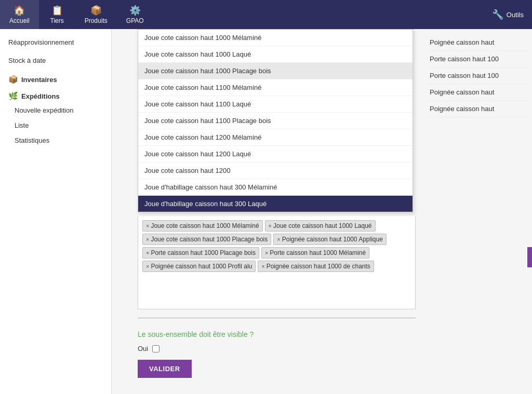 The image size is (532, 394). I want to click on selected-tag: ×Joue cote caisson haut 1000 Placage boi…, so click(207, 239).